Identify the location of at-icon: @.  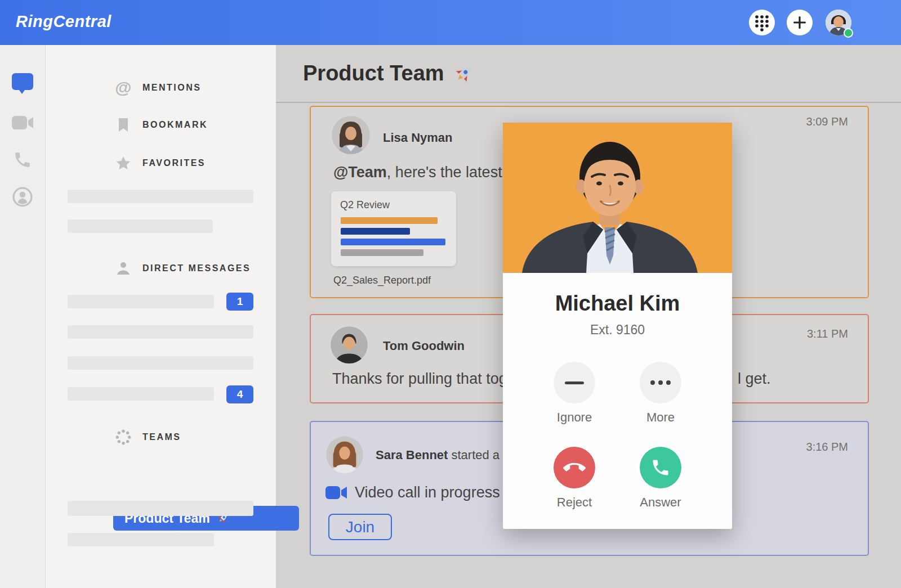
(123, 88).